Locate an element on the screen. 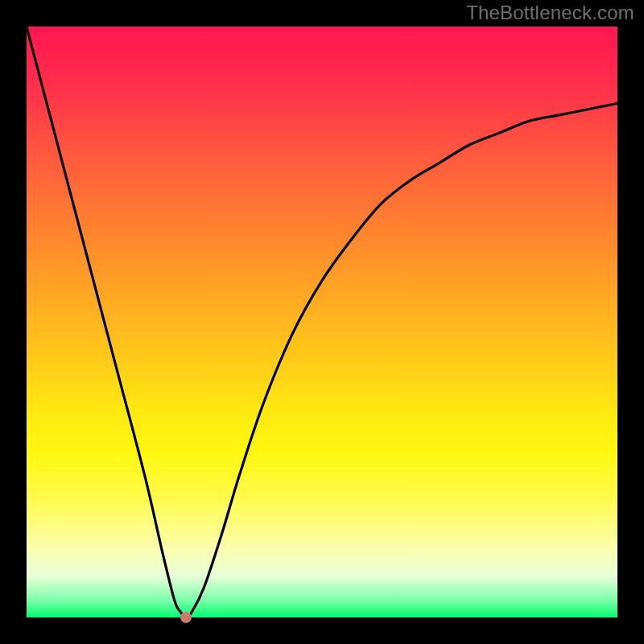 The image size is (644, 644). optimal-point-marker is located at coordinates (186, 617).